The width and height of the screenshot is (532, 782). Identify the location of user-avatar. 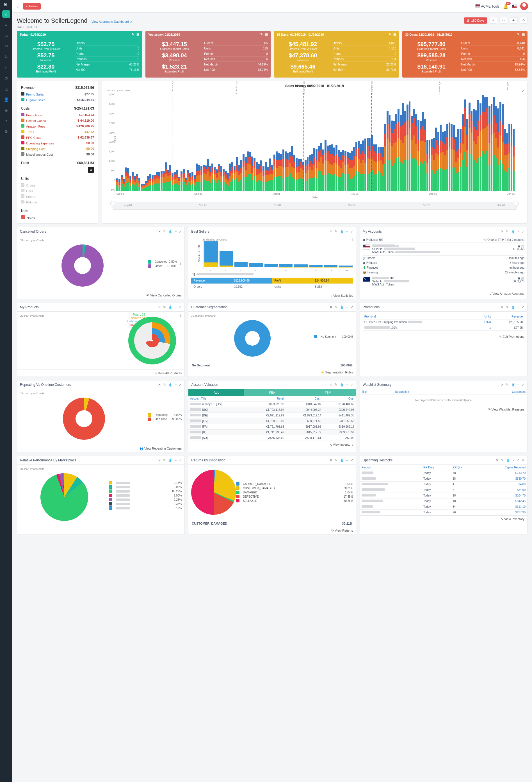
(524, 6).